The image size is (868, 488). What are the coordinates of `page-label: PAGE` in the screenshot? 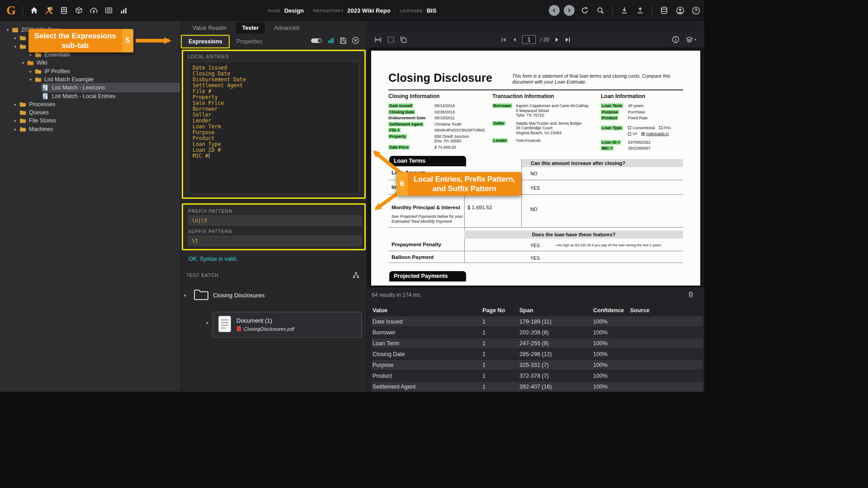 It's located at (274, 11).